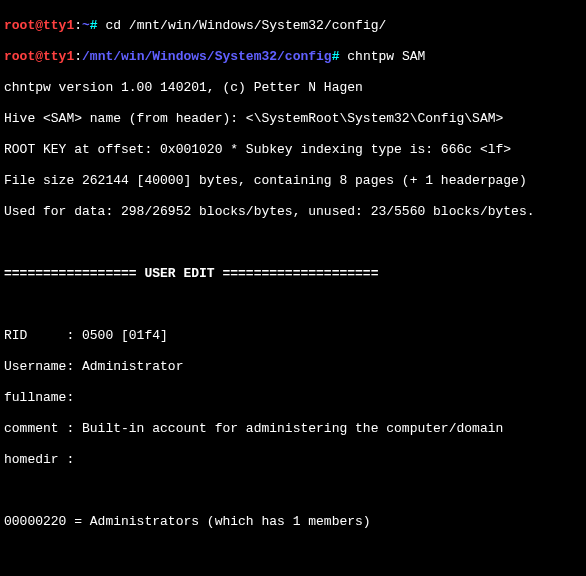 The image size is (586, 576). What do you see at coordinates (293, 336) in the screenshot?
I see `rid-line: RID : 0500 [01f4]` at bounding box center [293, 336].